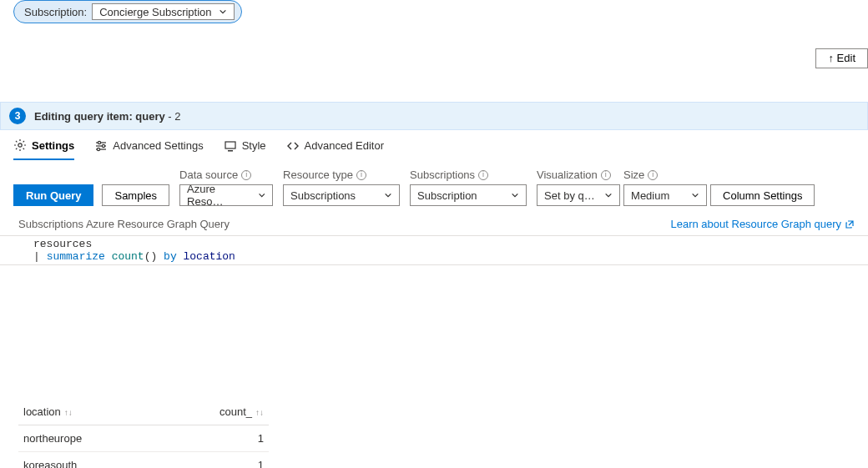 This screenshot has height=468, width=868. Describe the element at coordinates (163, 12) in the screenshot. I see `subscription-select: Concierge Subscription` at that location.